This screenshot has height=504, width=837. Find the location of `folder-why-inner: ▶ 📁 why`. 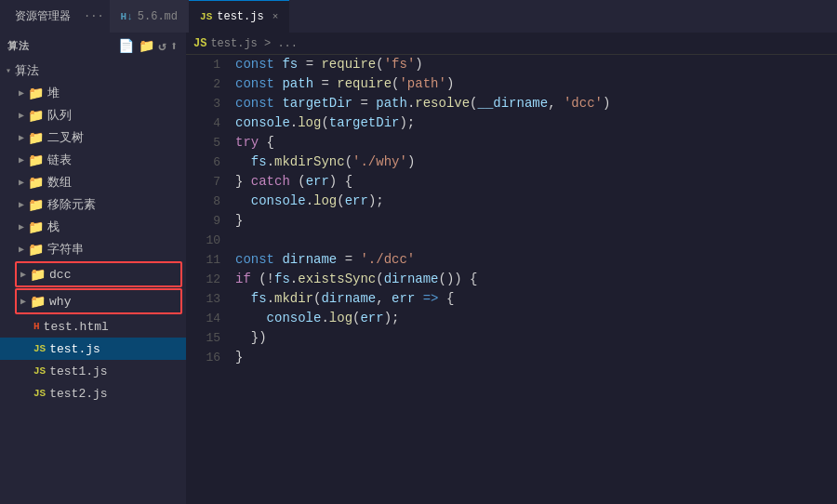

folder-why-inner: ▶ 📁 why is located at coordinates (99, 301).